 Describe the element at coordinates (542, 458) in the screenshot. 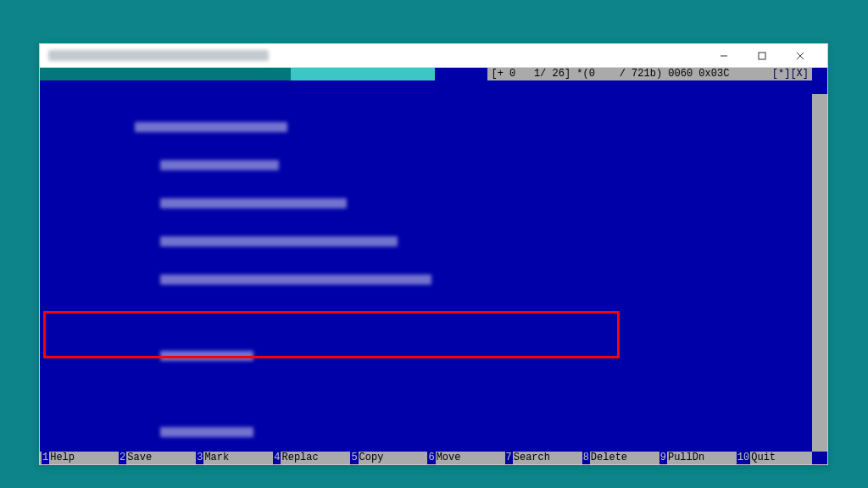

I see `fn-search: 7Search` at that location.